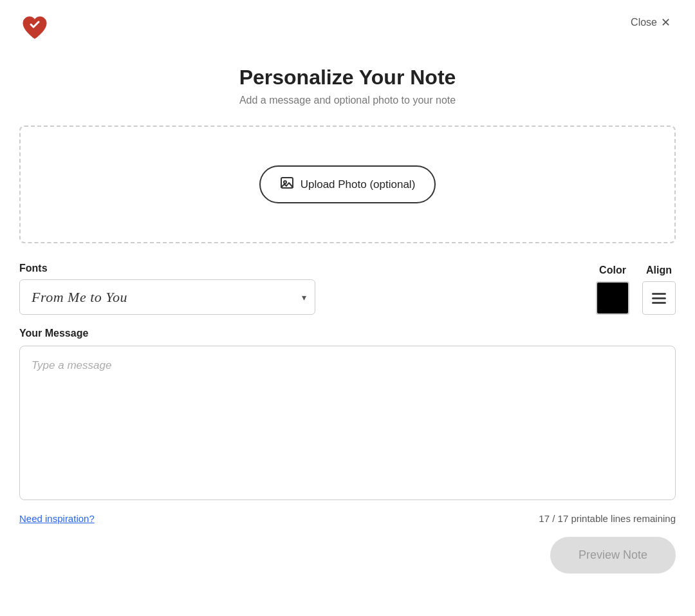  I want to click on close-button: Close ✕, so click(651, 23).